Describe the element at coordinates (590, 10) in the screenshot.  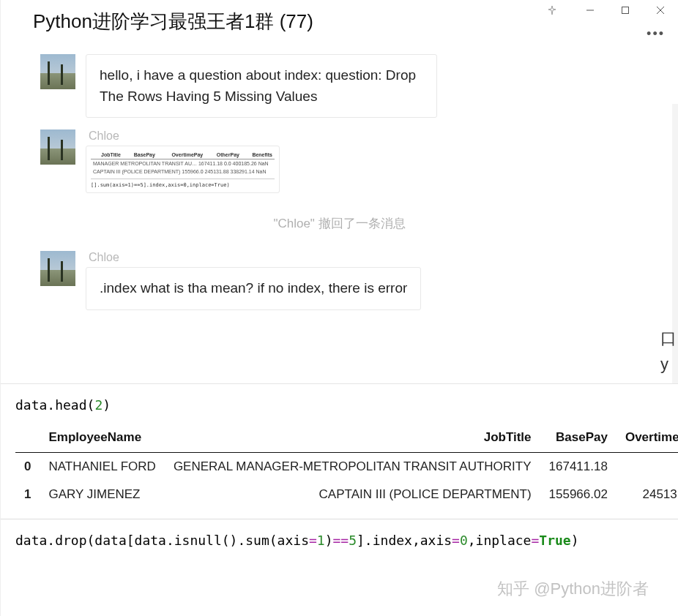
I see `minimize-button` at that location.